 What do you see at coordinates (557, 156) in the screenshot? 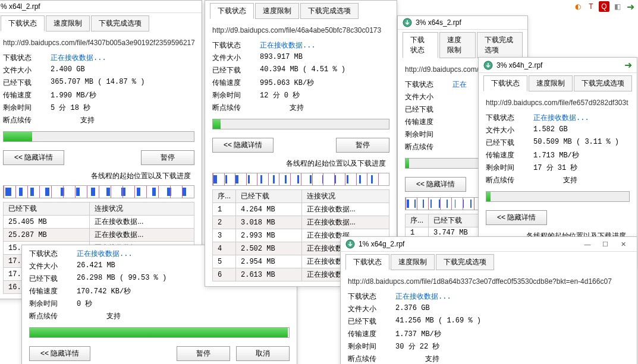
I see `speed-value: 1.713 MB/秒` at bounding box center [557, 156].